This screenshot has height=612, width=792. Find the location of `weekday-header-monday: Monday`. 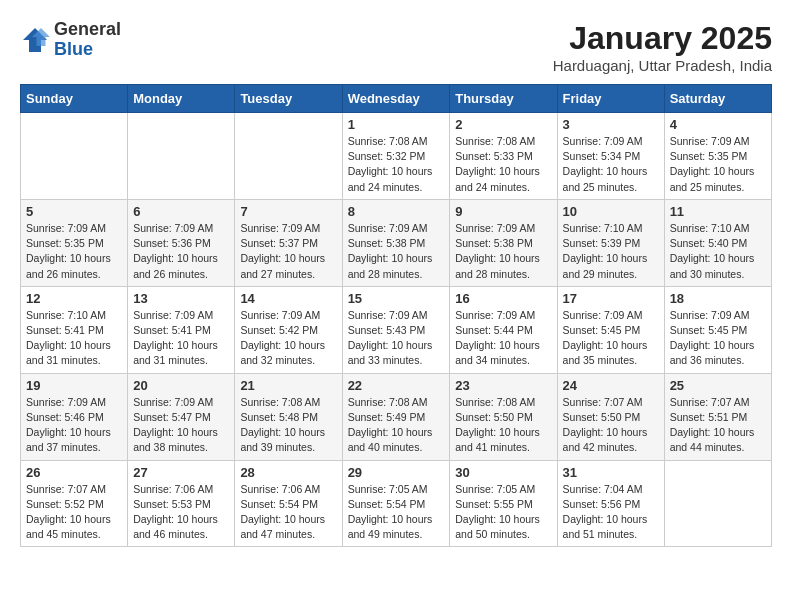

weekday-header-monday: Monday is located at coordinates (182, 99).